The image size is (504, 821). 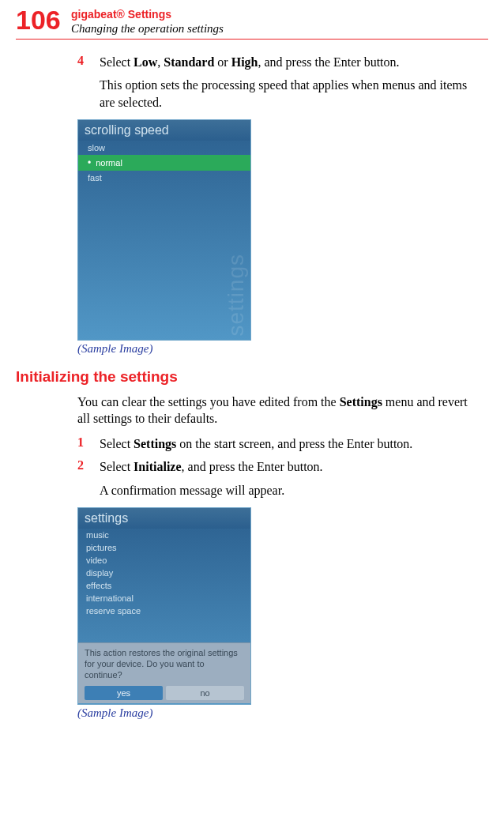 What do you see at coordinates (236, 296) in the screenshot?
I see `ss-watermark: settings` at bounding box center [236, 296].